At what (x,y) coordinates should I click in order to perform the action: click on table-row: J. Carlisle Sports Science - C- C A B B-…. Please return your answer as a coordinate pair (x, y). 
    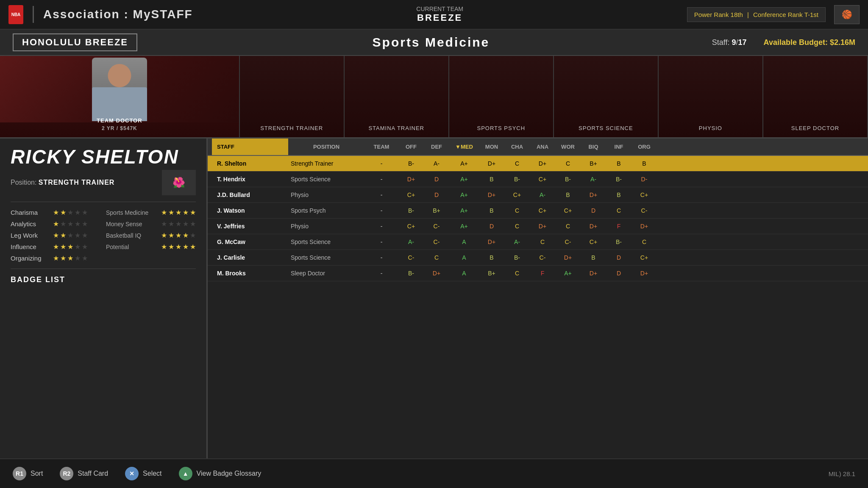
    Looking at the image, I should click on (538, 258).